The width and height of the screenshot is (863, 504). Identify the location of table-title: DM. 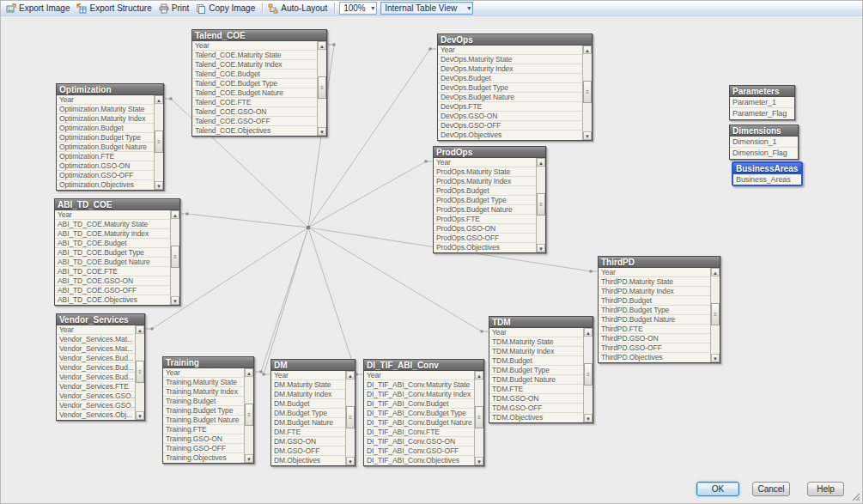
(313, 366).